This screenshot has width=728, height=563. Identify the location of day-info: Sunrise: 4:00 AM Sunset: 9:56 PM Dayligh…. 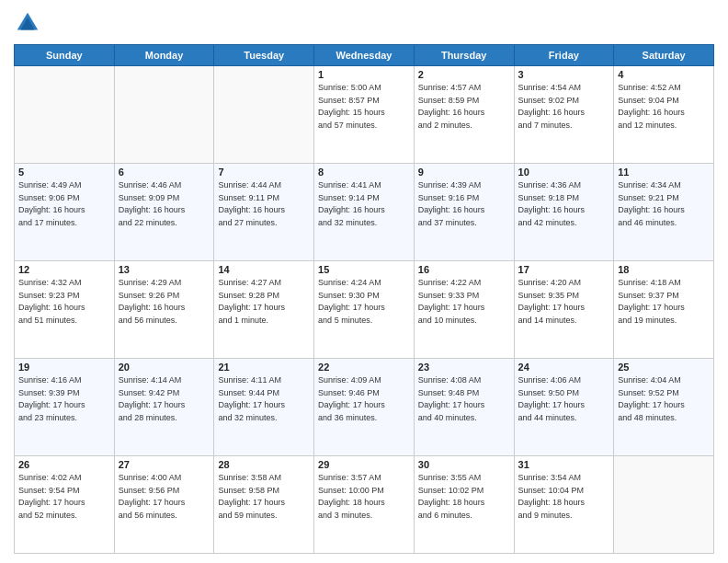
(165, 497).